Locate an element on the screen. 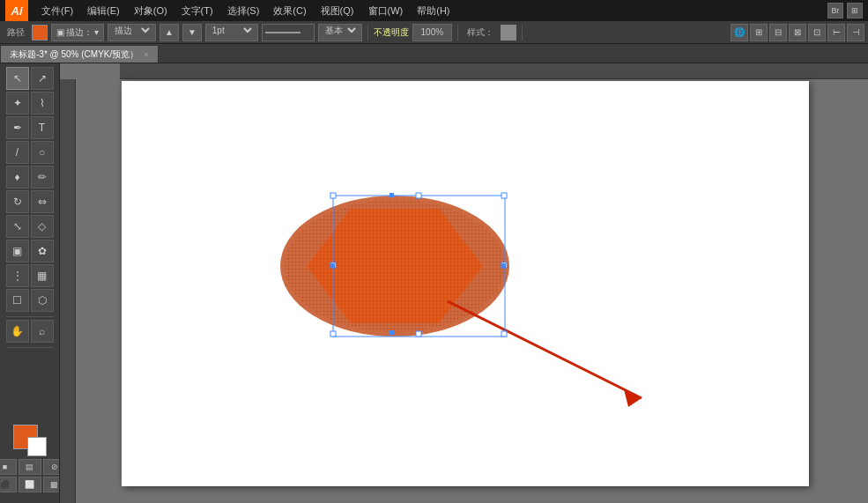 The width and height of the screenshot is (868, 503). br-badge: Br is located at coordinates (835, 11).